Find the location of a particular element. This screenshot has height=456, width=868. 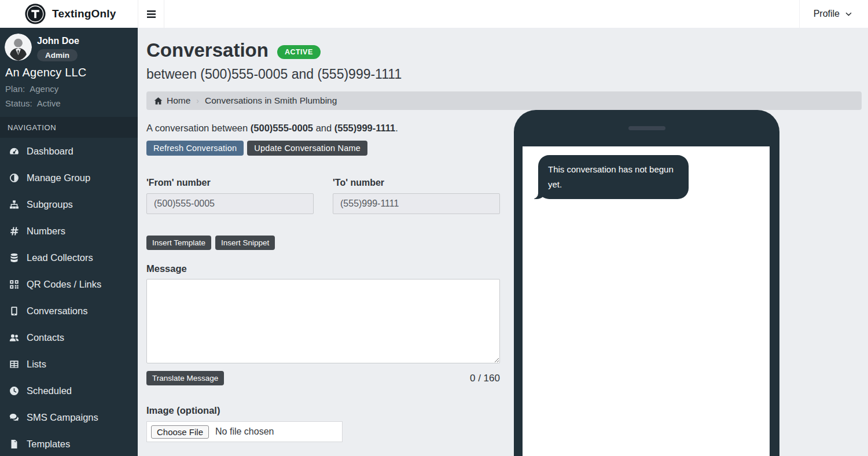

update-conversation-name-button: Update Conversation Name is located at coordinates (307, 148).